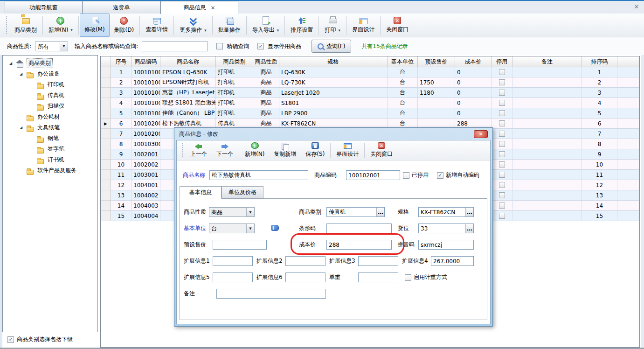 The image size is (644, 349). Describe the element at coordinates (275, 228) in the screenshot. I see `unit-book-icon` at that location.